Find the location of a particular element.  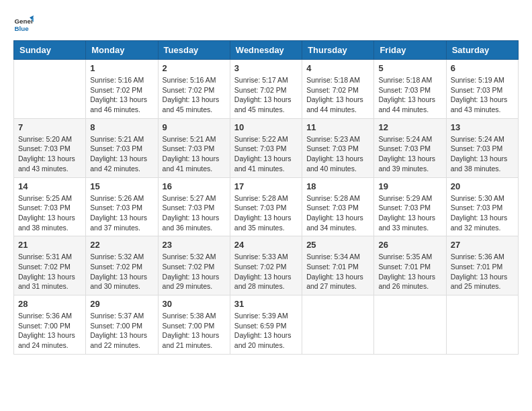

calendar-cell: 23Sunrise: 5:32 AM Sunset: 7:02 PM Dayli… is located at coordinates (193, 266).